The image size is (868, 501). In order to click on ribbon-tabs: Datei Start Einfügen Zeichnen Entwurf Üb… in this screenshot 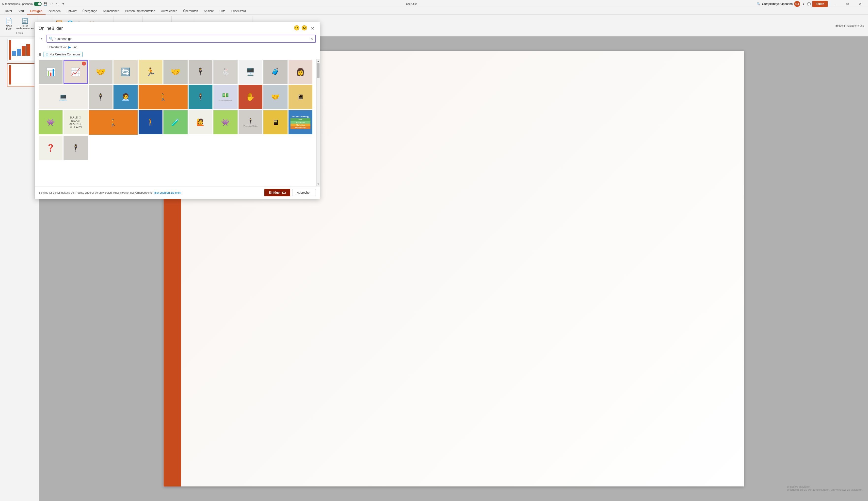, I will do `click(434, 11)`.